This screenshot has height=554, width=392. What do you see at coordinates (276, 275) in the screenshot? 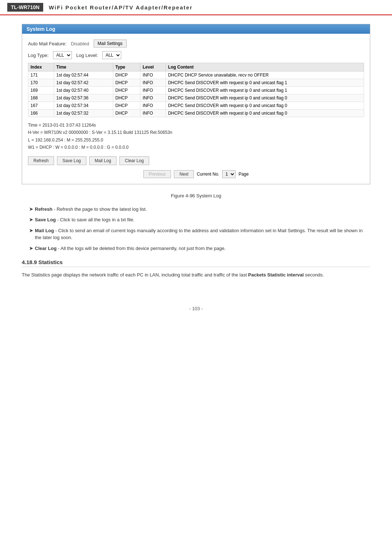
I see `bold-text: Packets Statistic interval` at bounding box center [276, 275].